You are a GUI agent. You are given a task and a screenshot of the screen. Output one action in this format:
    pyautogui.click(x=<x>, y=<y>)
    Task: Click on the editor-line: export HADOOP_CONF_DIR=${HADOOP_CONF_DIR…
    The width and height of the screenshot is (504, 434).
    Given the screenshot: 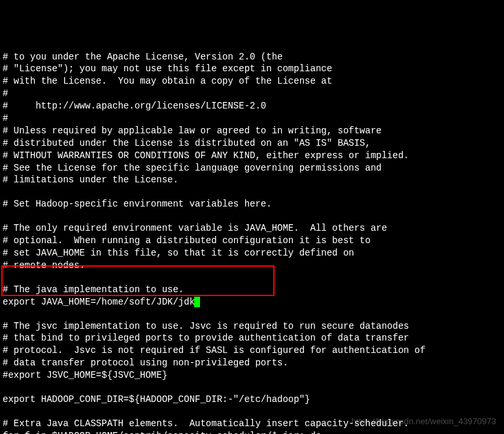 What is the action you would take?
    pyautogui.click(x=252, y=400)
    